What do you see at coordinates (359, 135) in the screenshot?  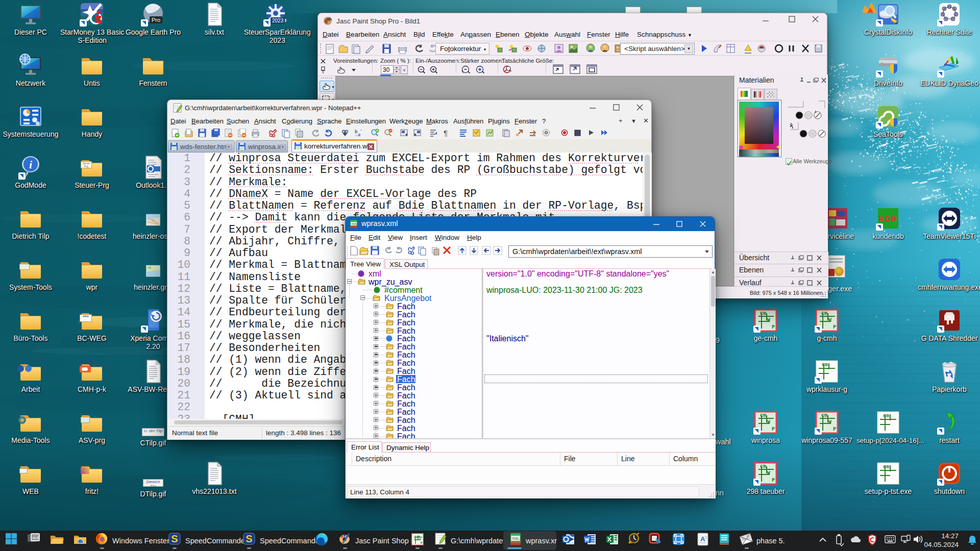 I see `svg-text: a` at bounding box center [359, 135].